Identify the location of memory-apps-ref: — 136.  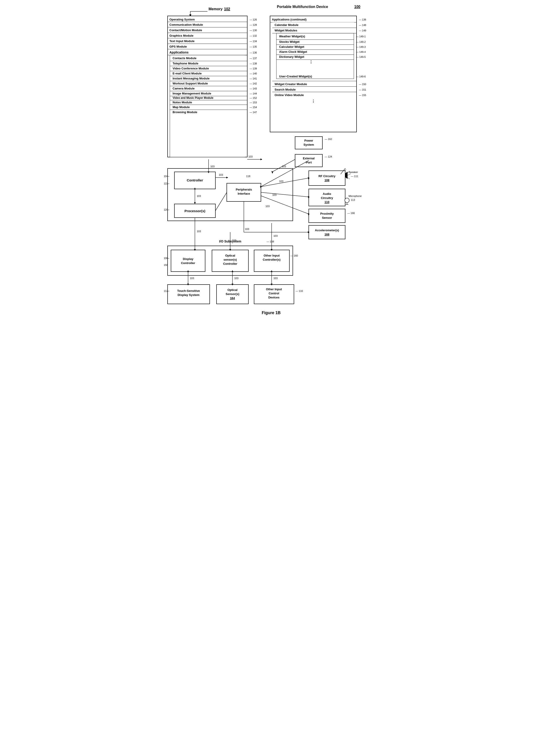
(253, 53).